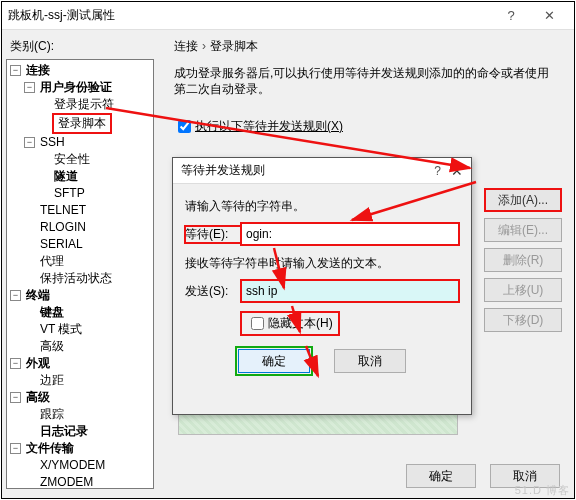 Image resolution: width=576 pixels, height=500 pixels. What do you see at coordinates (63, 228) in the screenshot?
I see `tree-node-rlogin: RLOGIN` at bounding box center [63, 228].